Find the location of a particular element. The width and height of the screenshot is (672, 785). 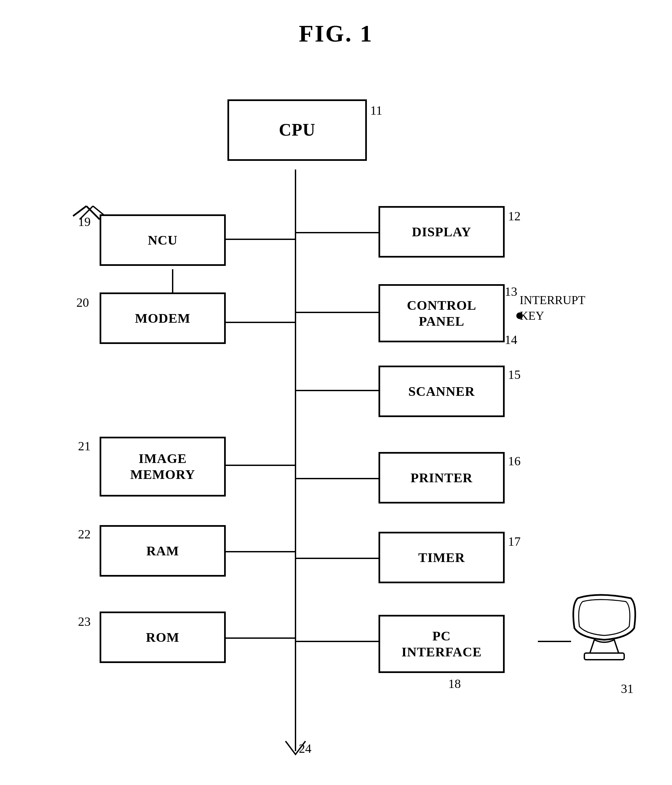

ram-number: 22 is located at coordinates (84, 534).